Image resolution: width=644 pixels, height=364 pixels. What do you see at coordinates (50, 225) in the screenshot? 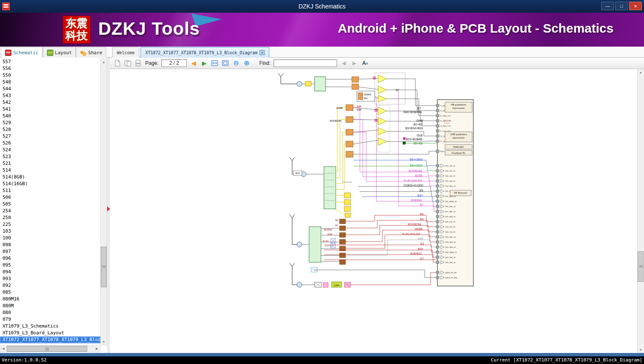
I see `sidebar-item: 225` at bounding box center [50, 225].